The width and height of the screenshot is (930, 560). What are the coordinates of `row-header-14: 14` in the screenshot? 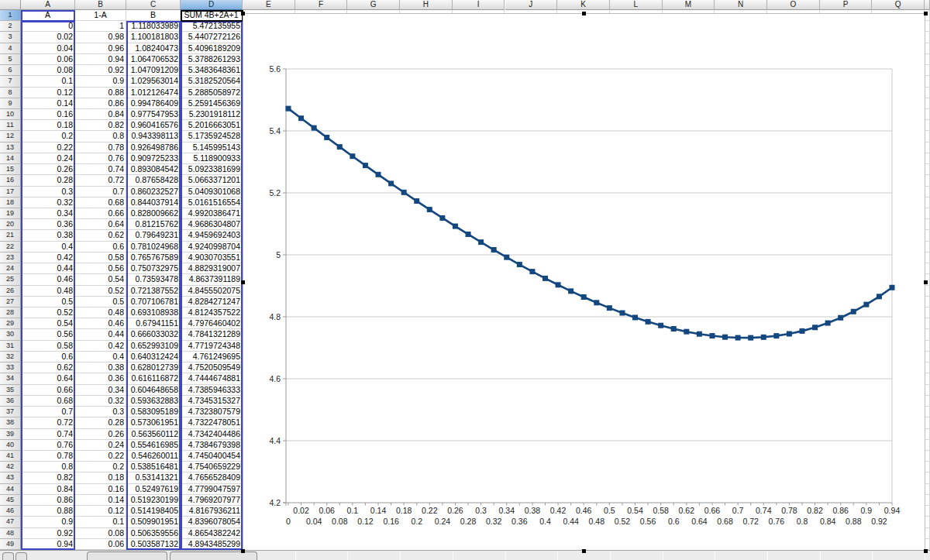 It's located at (11, 159).